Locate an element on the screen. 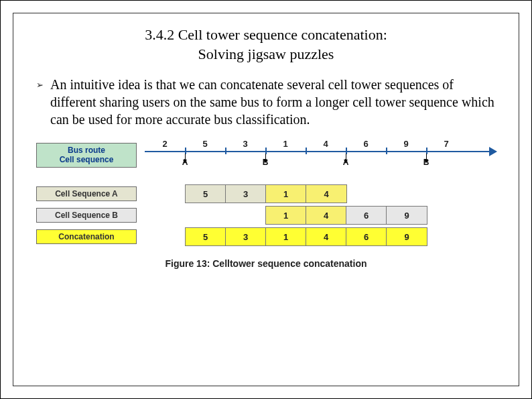 This screenshot has width=532, height=399. seq-b-label: Cell Sequence B is located at coordinates (86, 215).